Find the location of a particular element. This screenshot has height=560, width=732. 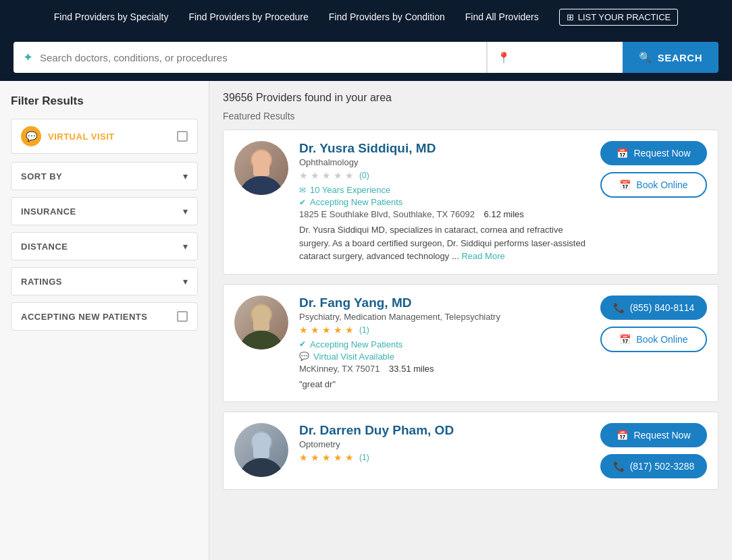

virtual-visit-checkbox is located at coordinates (182, 136).